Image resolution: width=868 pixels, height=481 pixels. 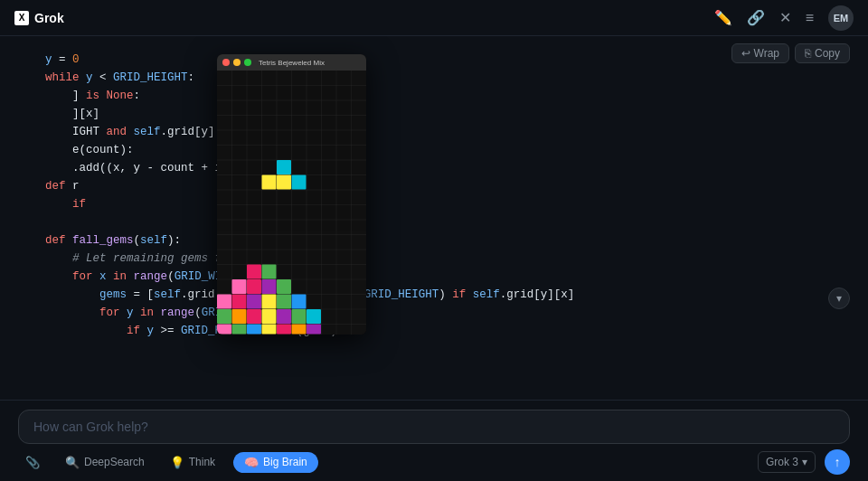 What do you see at coordinates (434, 331) in the screenshot?
I see `code-line-25: if y >= GRID_HEIGHT - len(gems):` at bounding box center [434, 331].